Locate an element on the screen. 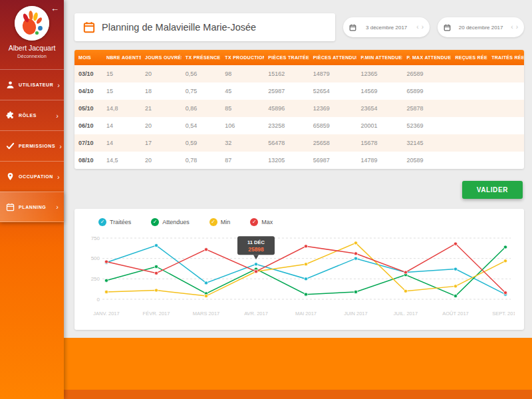 The width and height of the screenshot is (532, 399). column-header: PIÈCES TRAITÉES is located at coordinates (287, 57).